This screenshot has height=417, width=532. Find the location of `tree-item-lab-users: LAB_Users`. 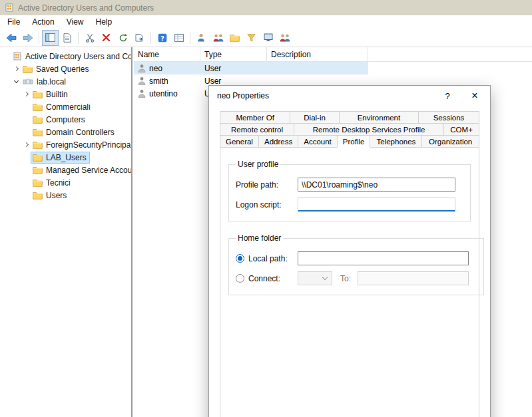

tree-item-lab-users: LAB_Users is located at coordinates (65, 157).